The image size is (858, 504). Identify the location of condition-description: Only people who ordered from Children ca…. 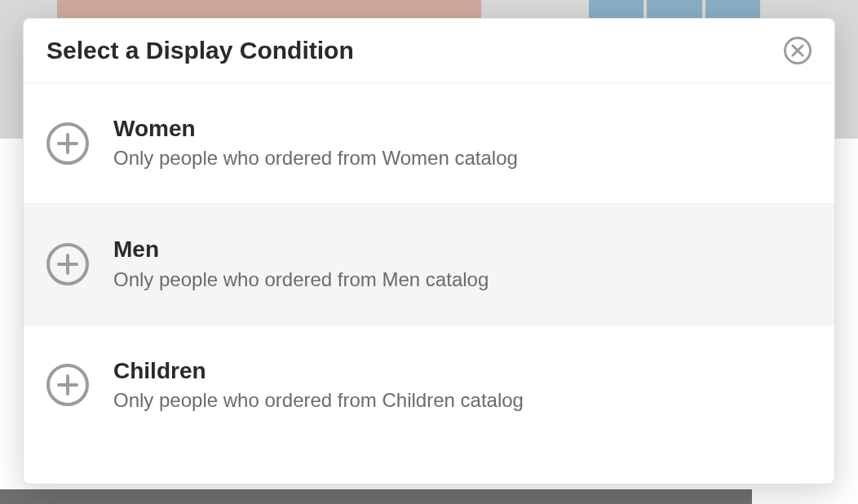
(318, 400).